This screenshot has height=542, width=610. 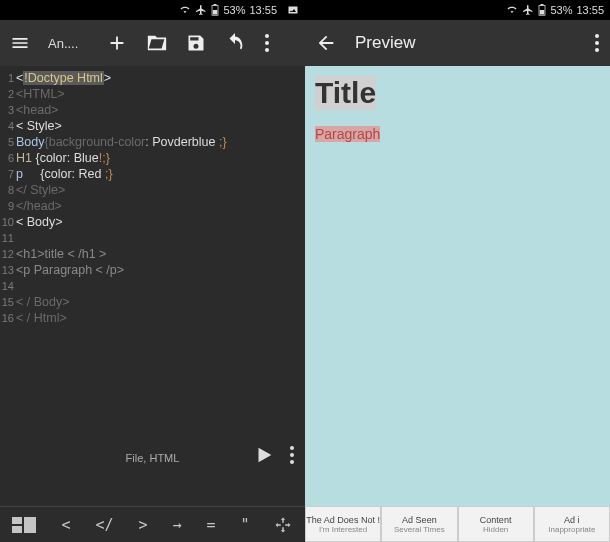 I want to click on more-icon, so click(x=267, y=43).